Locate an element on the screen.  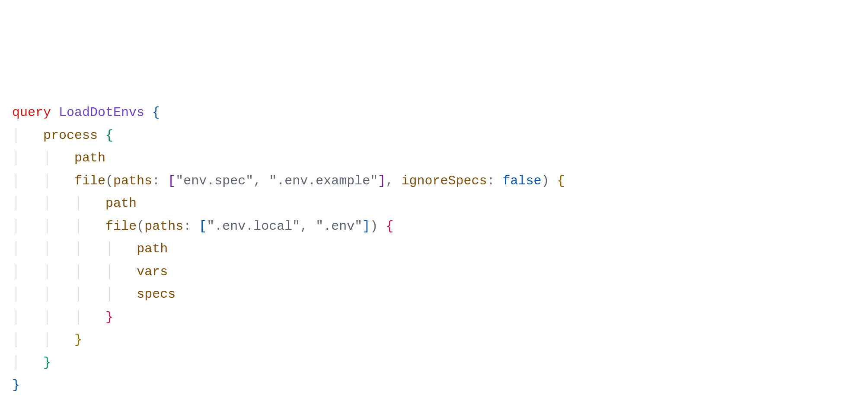
arg-ignorespecs: ignoreSpecs is located at coordinates (444, 181).